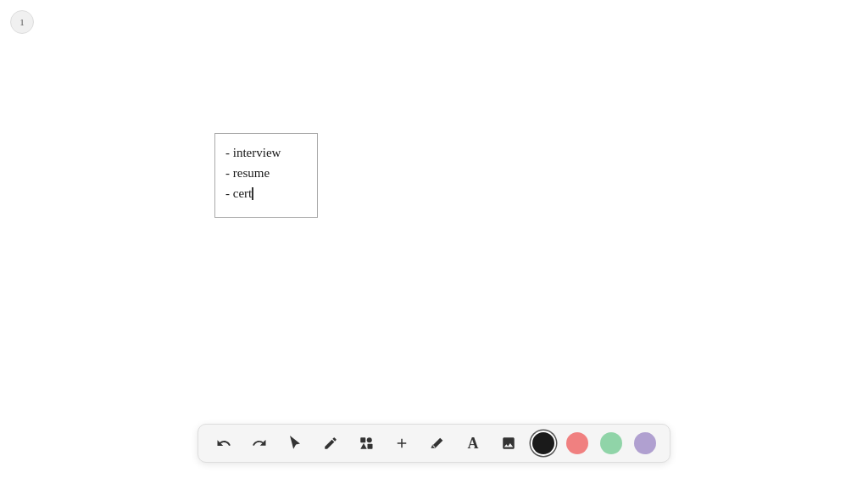 The height and width of the screenshot is (478, 868). I want to click on image-button, so click(509, 443).